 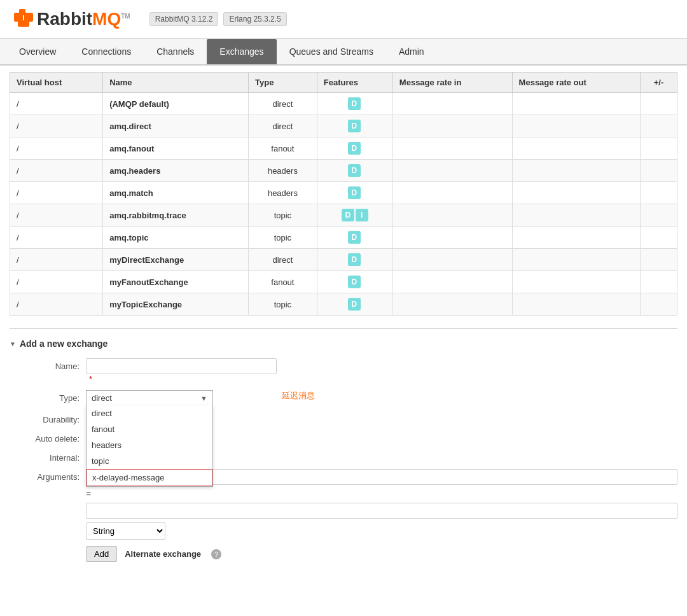 I want to click on option-topic: topic, so click(x=149, y=461).